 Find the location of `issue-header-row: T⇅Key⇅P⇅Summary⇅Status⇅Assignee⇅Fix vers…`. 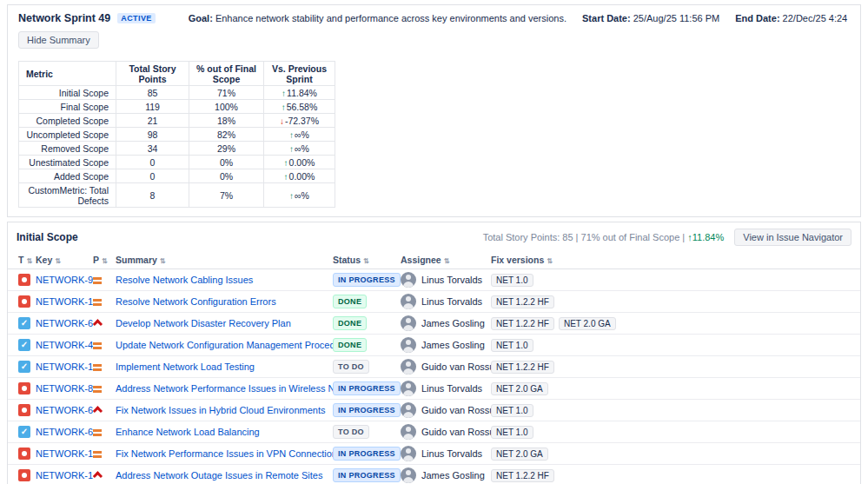

issue-header-row: T⇅Key⇅P⇅Summary⇅Status⇅Assignee⇅Fix vers… is located at coordinates (434, 261).